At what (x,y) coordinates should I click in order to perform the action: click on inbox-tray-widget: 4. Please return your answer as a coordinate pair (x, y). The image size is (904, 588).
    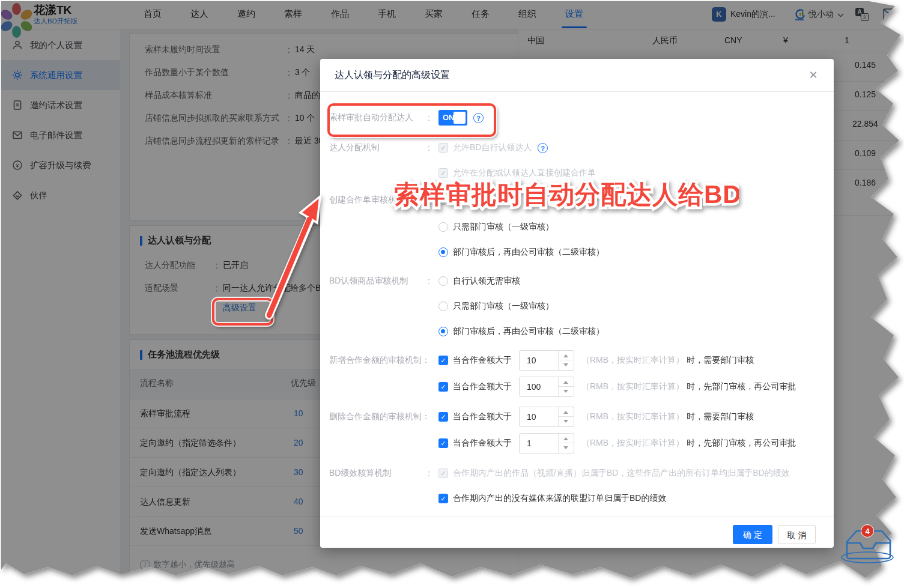
    Looking at the image, I should click on (867, 546).